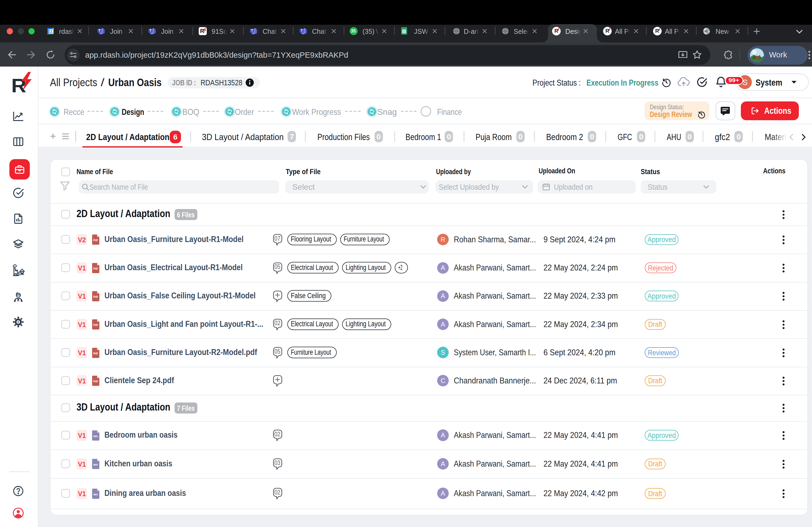 The height and width of the screenshot is (527, 812). I want to click on svg-text: 22 May 2024, 2:34 pm, so click(581, 325).